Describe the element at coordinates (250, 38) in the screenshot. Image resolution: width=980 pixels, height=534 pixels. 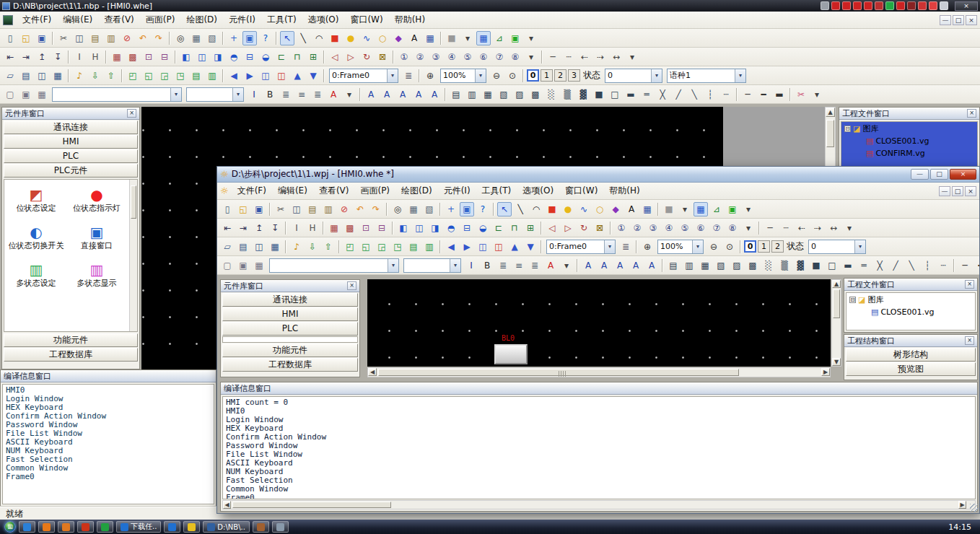
I see `zoom-region-icon: ▣` at that location.